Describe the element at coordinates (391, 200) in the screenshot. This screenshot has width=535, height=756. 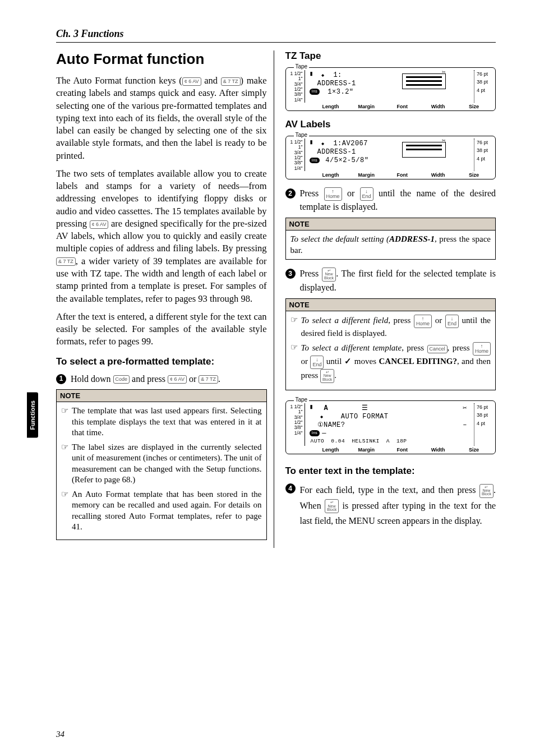
I see `step-2: 2 Press ↑ Home or ↓ End until the name o…` at that location.